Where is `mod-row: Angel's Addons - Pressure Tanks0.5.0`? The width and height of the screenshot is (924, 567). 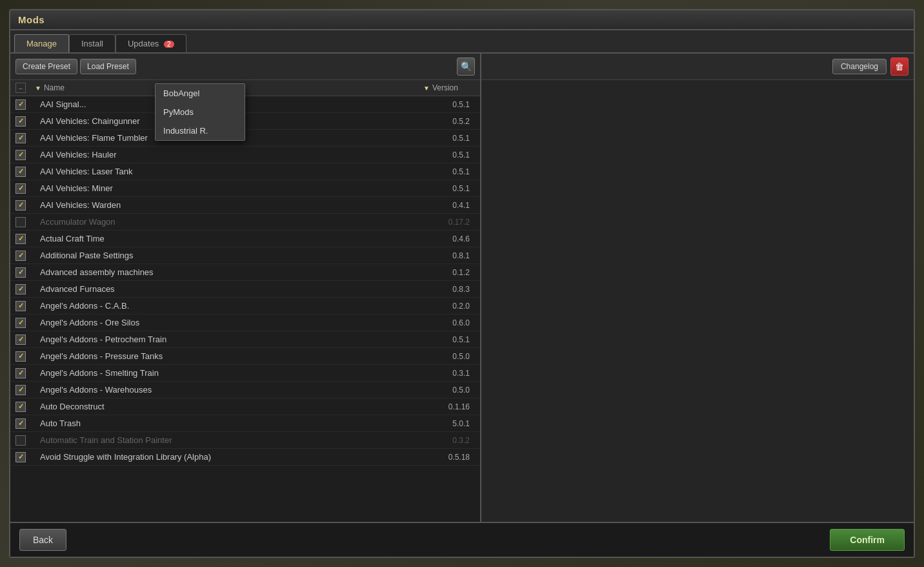 mod-row: Angel's Addons - Pressure Tanks0.5.0 is located at coordinates (245, 356).